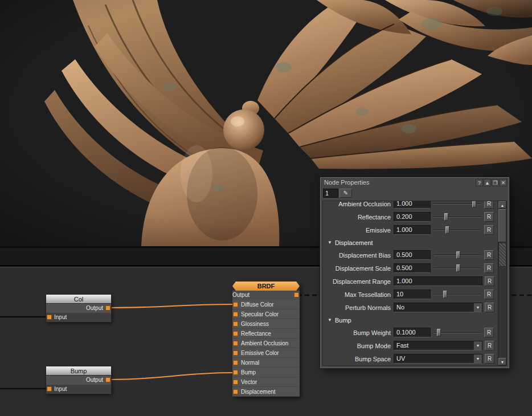  What do you see at coordinates (412, 230) in the screenshot?
I see `emissive-field: 1.000` at bounding box center [412, 230].